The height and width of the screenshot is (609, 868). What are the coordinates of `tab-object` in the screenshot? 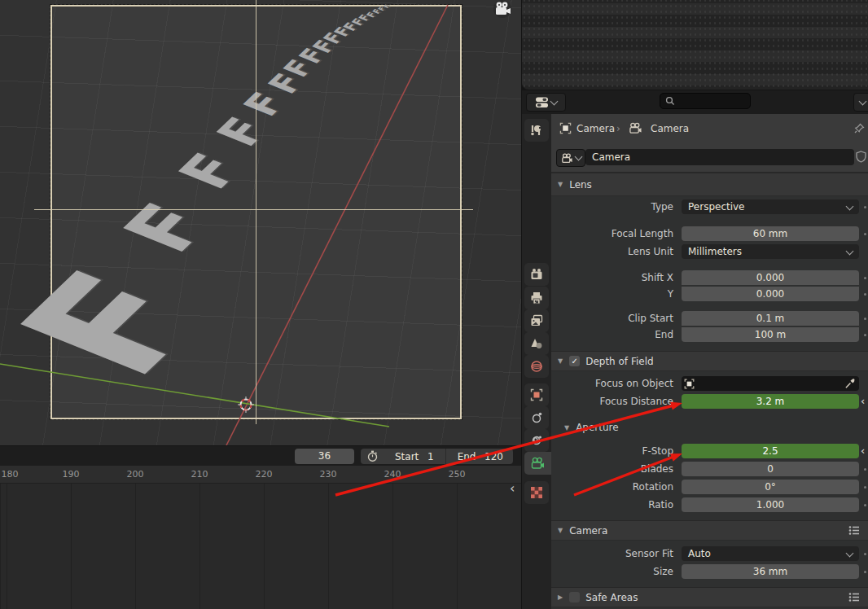 It's located at (537, 395).